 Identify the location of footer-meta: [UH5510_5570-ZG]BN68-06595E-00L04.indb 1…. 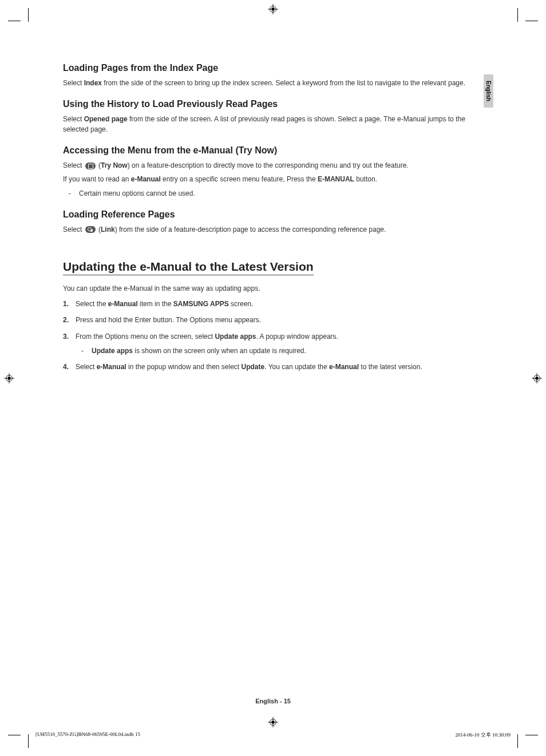
(273, 735).